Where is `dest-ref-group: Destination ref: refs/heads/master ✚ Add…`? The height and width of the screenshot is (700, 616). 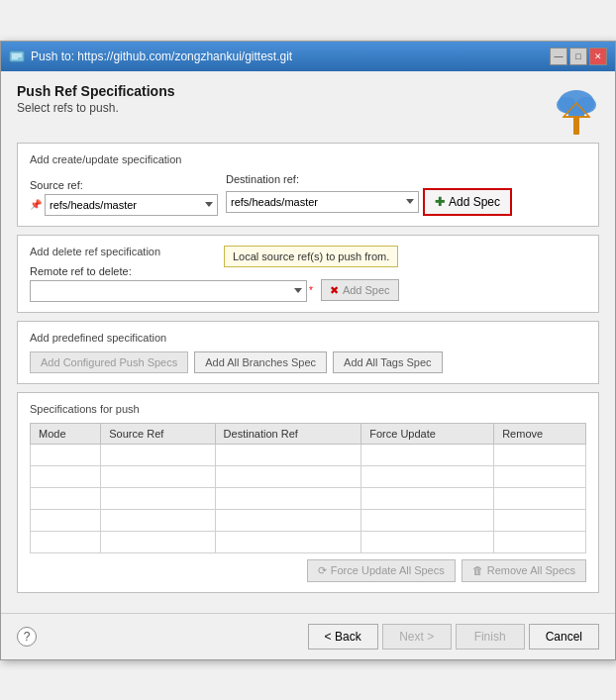
dest-ref-group: Destination ref: refs/heads/master ✚ Add… is located at coordinates (368, 194).